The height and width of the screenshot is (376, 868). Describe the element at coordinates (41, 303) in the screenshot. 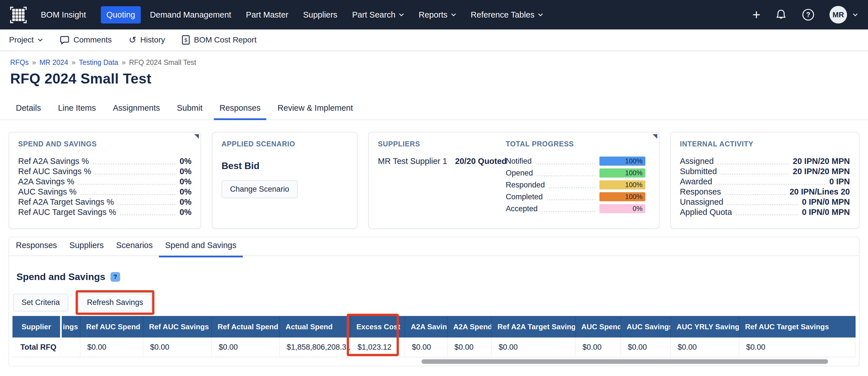

I see `set-criteria-button: Set Criteria` at that location.